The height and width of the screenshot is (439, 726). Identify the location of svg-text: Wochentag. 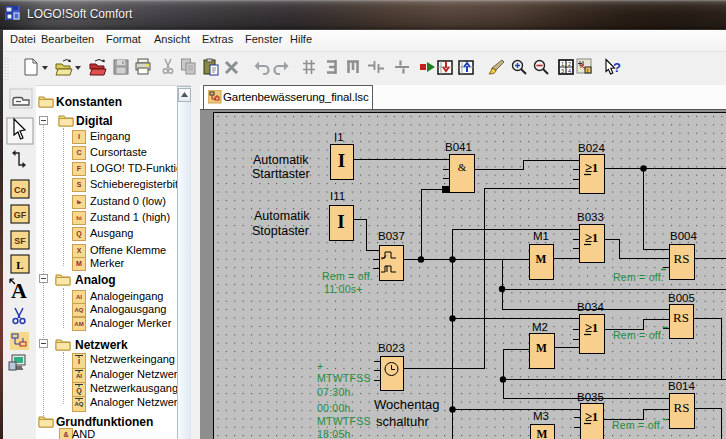
(407, 404).